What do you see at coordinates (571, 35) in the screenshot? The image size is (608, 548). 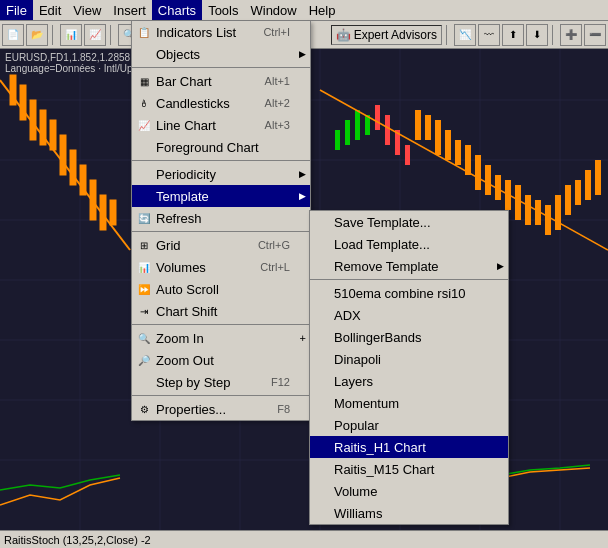 I see `toolbar-zoomin2: ➕` at bounding box center [571, 35].